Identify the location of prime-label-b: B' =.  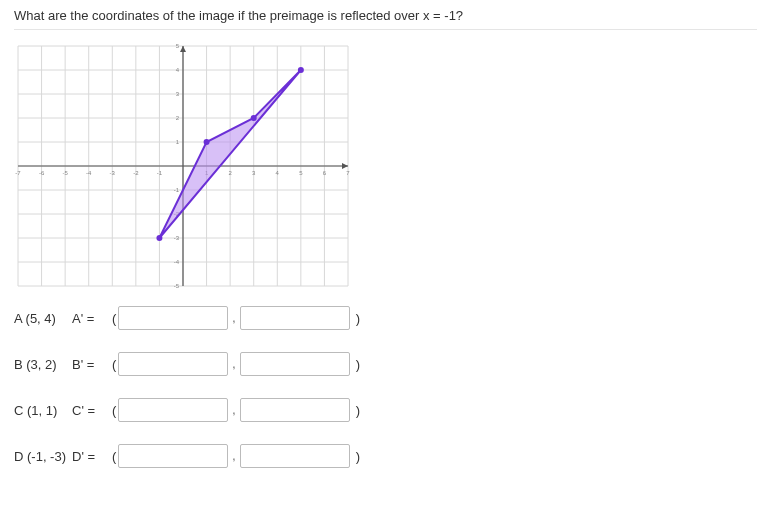
(92, 364).